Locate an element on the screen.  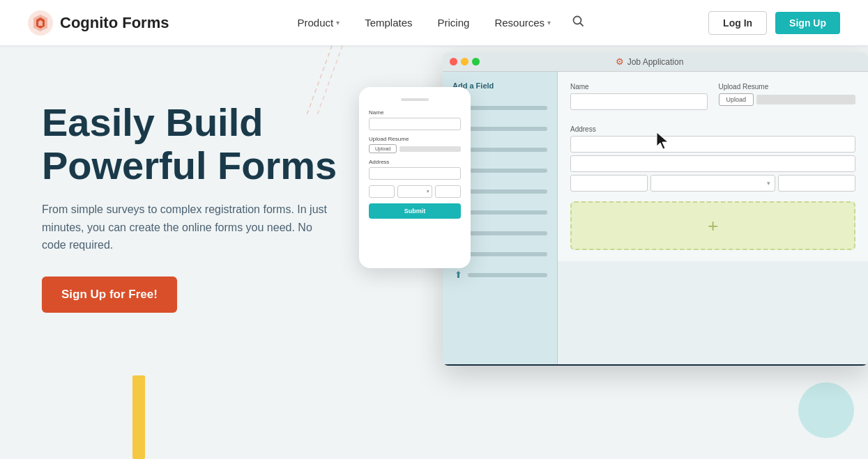
signup-button: Sign Up is located at coordinates (807, 23).